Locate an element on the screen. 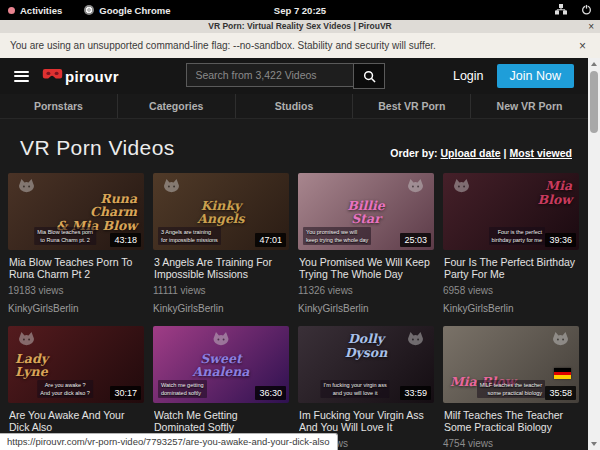 Image resolution: width=600 pixels, height=450 pixels. nav-item-categories: Categories is located at coordinates (176, 106).